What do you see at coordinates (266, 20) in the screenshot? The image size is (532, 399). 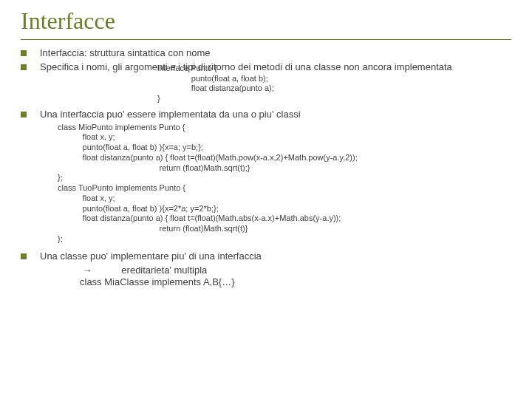 I see `slide-title: Interfacce` at bounding box center [266, 20].